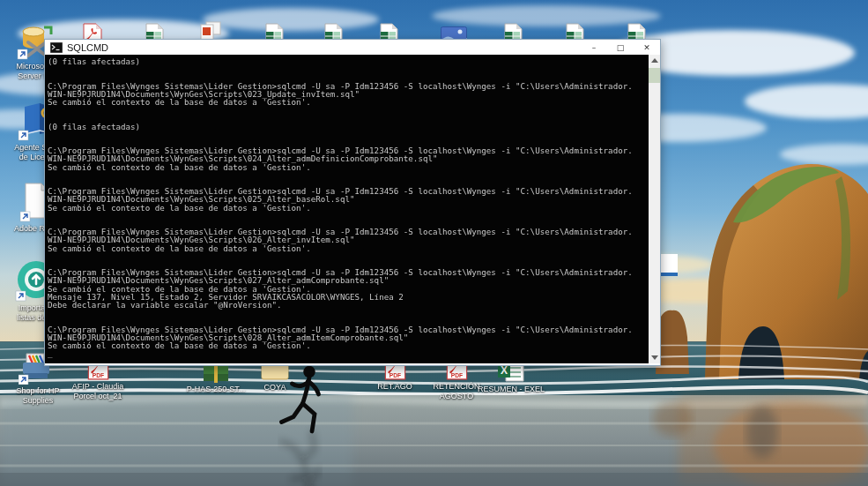 The width and height of the screenshot is (868, 486). Describe the element at coordinates (594, 48) in the screenshot. I see `minimize-button: –` at that location.